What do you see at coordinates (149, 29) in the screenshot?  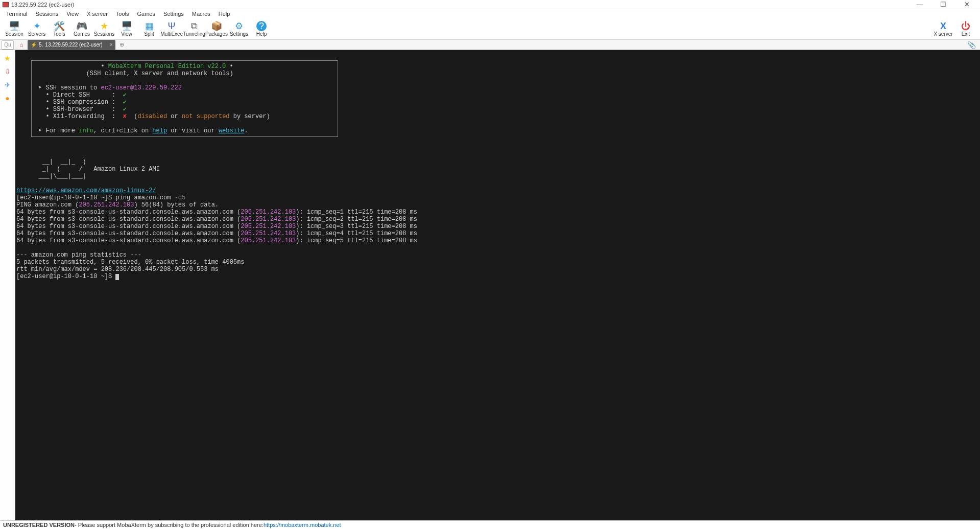 I see `tool-split: ▦Split` at bounding box center [149, 29].